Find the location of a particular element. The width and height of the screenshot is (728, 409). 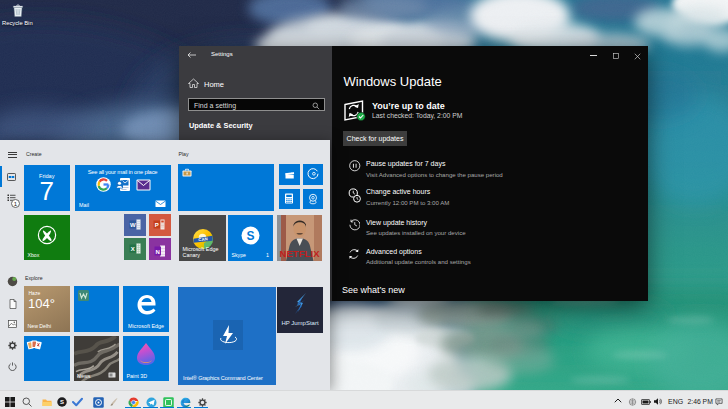

svg-text: W is located at coordinates (132, 225).